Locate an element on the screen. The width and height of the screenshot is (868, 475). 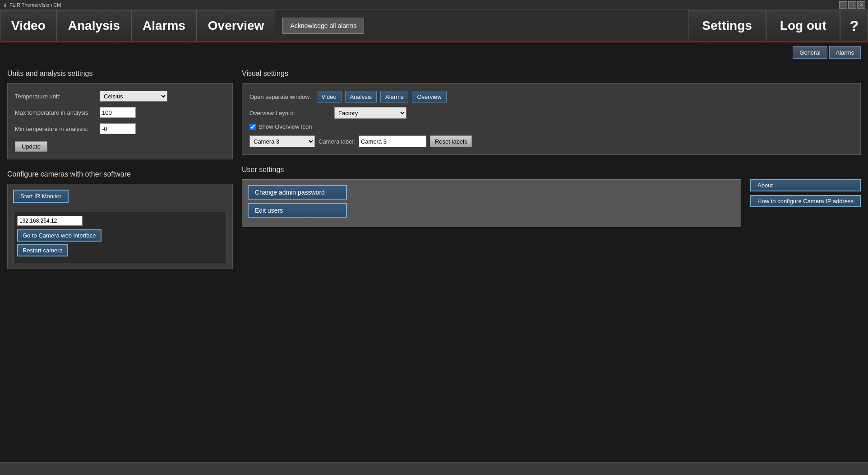
how-to-configure-camera-ip-button: How to configure Camera IP address is located at coordinates (806, 201).